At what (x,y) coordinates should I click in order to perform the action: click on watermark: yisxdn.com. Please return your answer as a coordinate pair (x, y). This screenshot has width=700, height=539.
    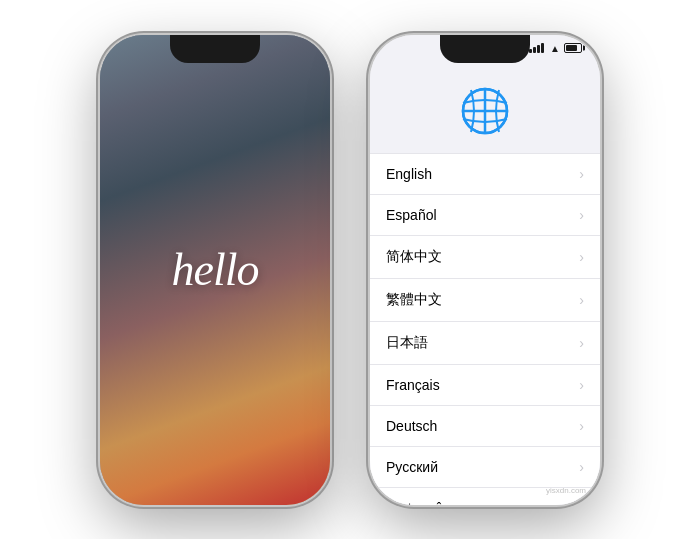
    Looking at the image, I should click on (566, 490).